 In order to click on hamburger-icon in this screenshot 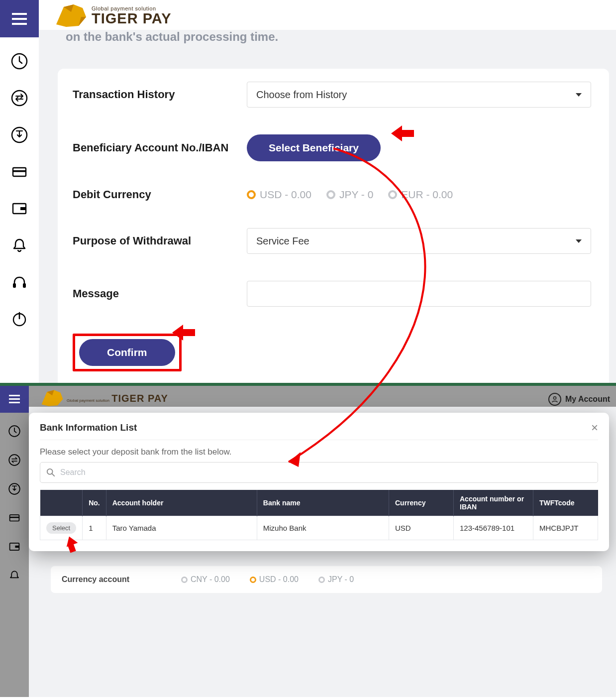, I will do `click(14, 399)`.